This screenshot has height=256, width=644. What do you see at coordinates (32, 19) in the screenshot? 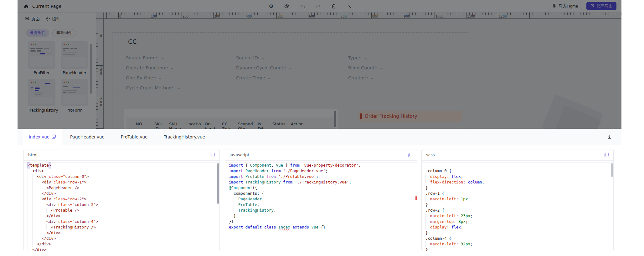
I see `sidebar-tab-pages: 页面` at bounding box center [32, 19].